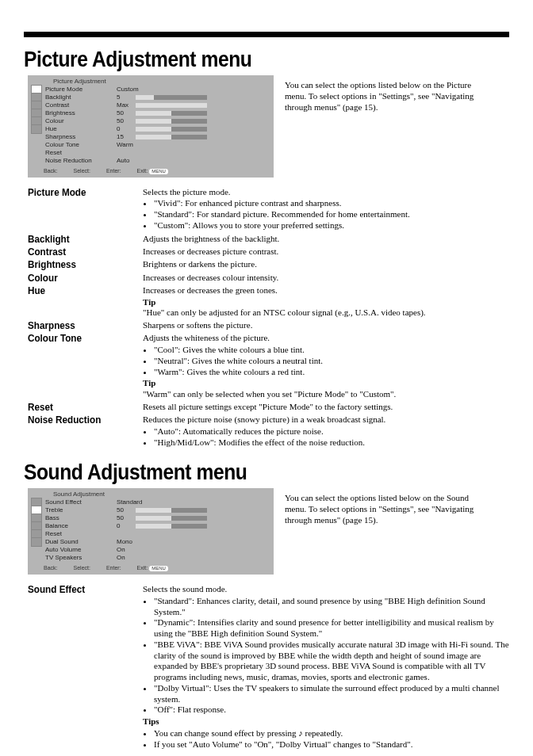 This screenshot has width=533, height=756. What do you see at coordinates (268, 301) in the screenshot?
I see `definition-row: Hue Increases or decreases the green ton…` at bounding box center [268, 301].